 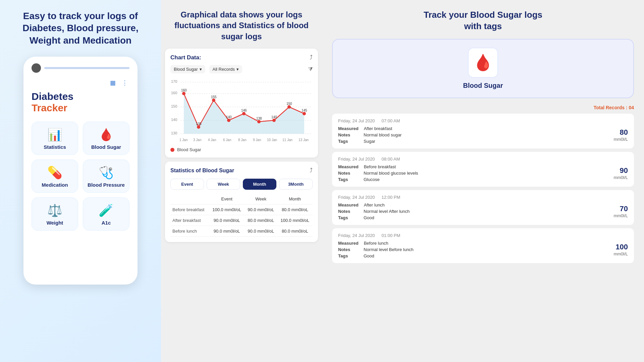 I want to click on record-field-tags-0: Tags Sugar, so click(x=370, y=141).